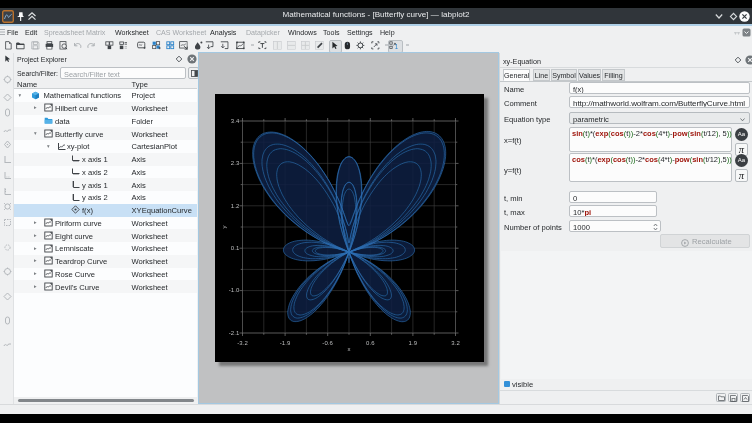  What do you see at coordinates (286, 343) in the screenshot?
I see `svg-text: -1.9` at bounding box center [286, 343].